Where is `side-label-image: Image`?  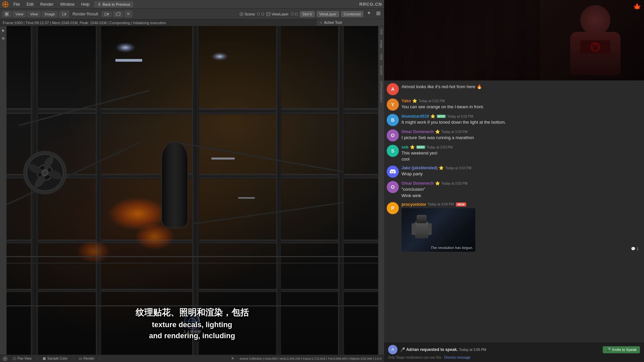
side-label-image: Image is located at coordinates (381, 44).